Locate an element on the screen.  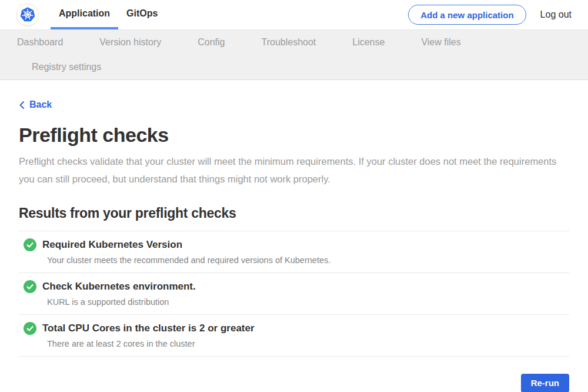
subnav-item-license: License is located at coordinates (368, 42).